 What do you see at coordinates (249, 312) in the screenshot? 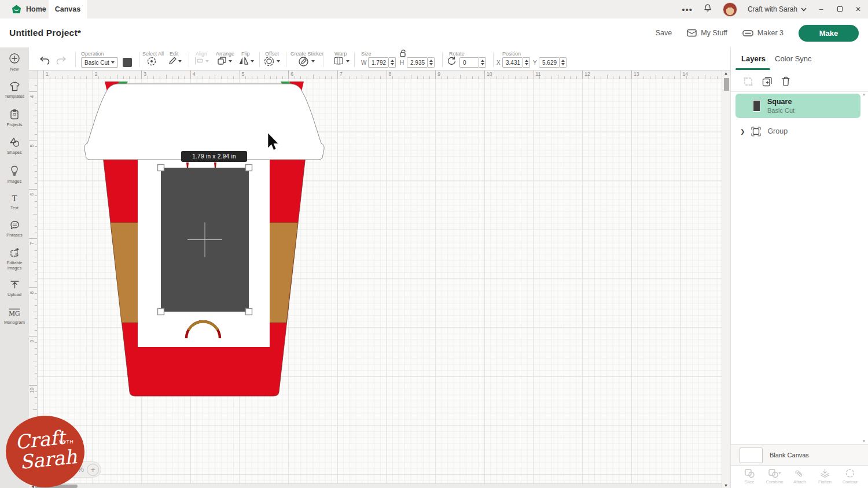
I see `handle-bottom-right` at bounding box center [249, 312].